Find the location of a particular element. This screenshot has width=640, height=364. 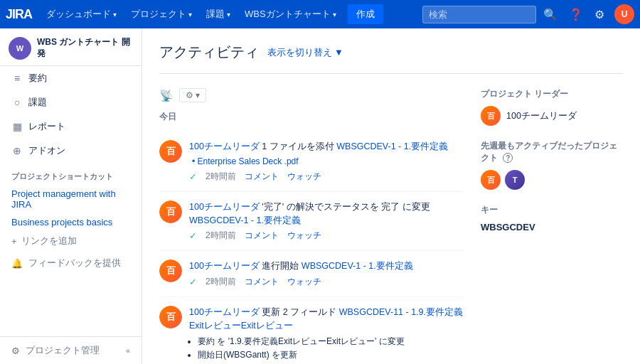

nav-wbs: WBSガントチャート ▾ is located at coordinates (290, 14).